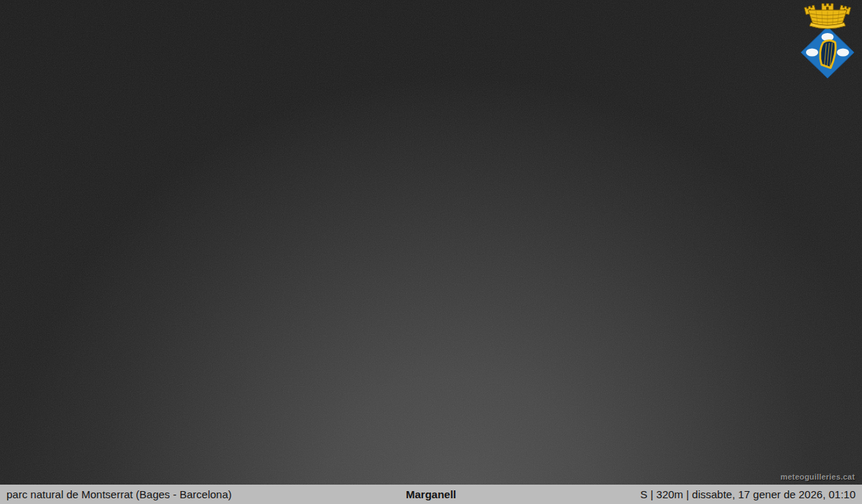 The height and width of the screenshot is (504, 862). Describe the element at coordinates (828, 16) in the screenshot. I see `mural-crown-icon` at that location.